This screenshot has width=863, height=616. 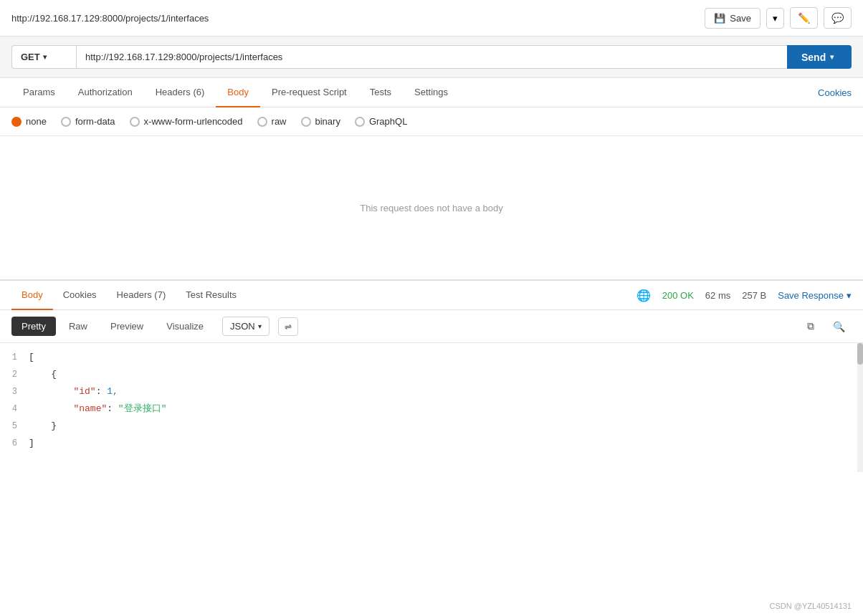 What do you see at coordinates (432, 208) in the screenshot?
I see `empty-body-message: This request does not have a body` at bounding box center [432, 208].